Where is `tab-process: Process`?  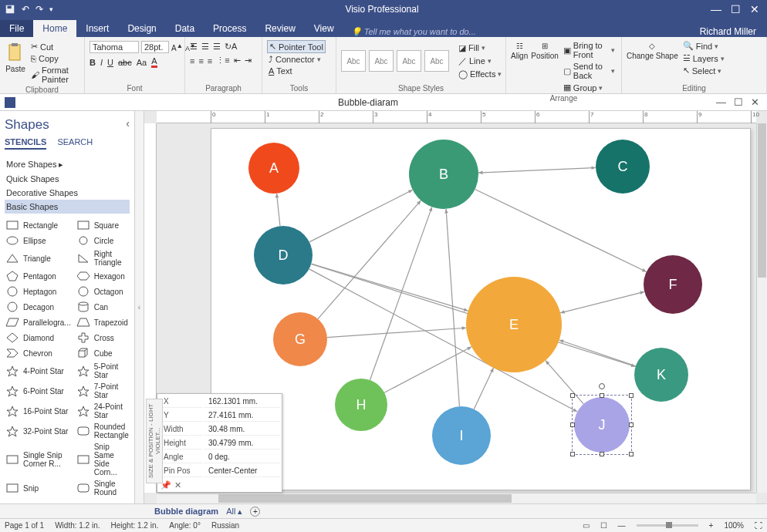 tab-process: Process is located at coordinates (230, 29).